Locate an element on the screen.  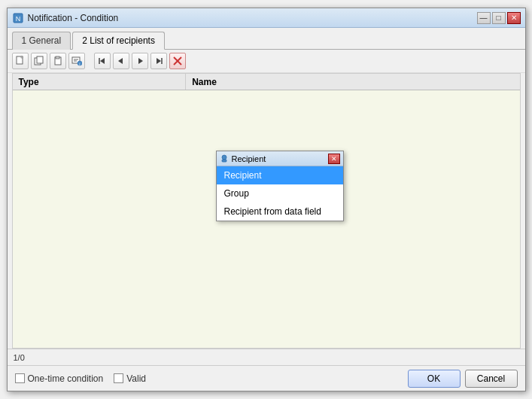
first-button is located at coordinates (102, 61).